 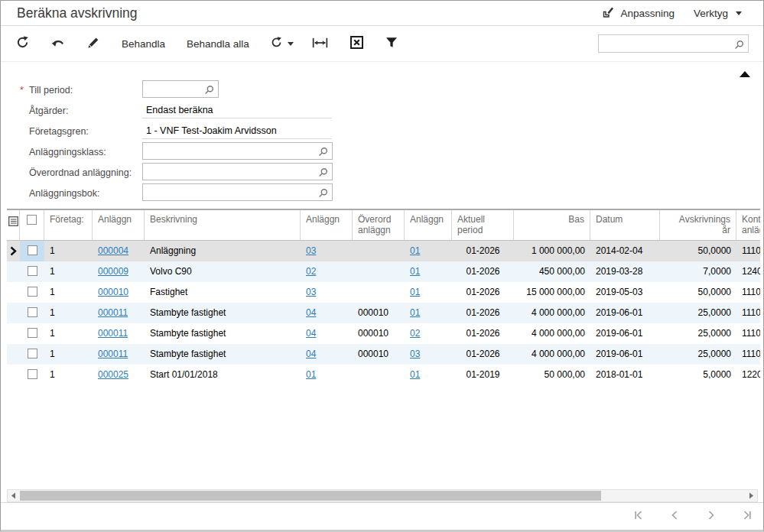 I want to click on link-book: 03, so click(x=415, y=354).